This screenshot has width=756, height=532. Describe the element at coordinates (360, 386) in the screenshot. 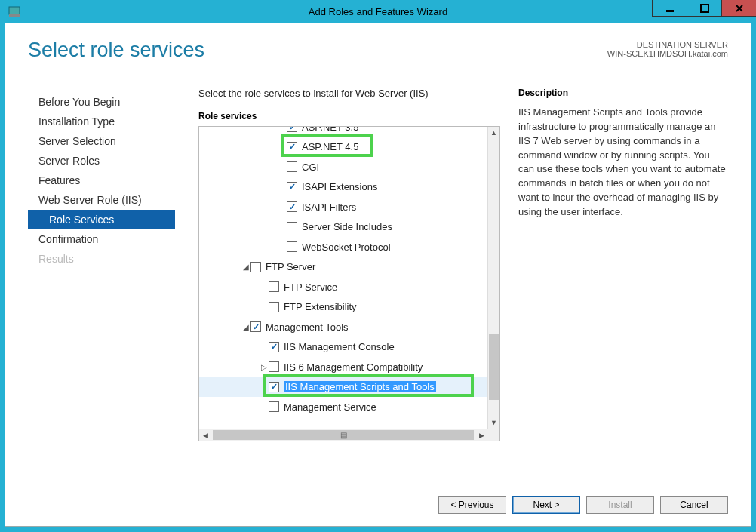

I see `tree-item-label: IIS Management Scripts and Tools` at that location.